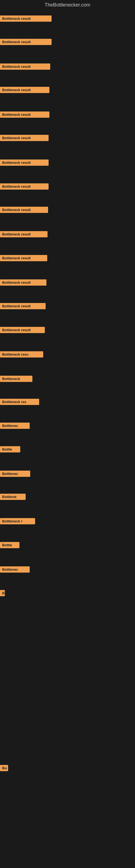  Describe the element at coordinates (68, 5) in the screenshot. I see `site-title: TheBottlenecker.com` at that location.